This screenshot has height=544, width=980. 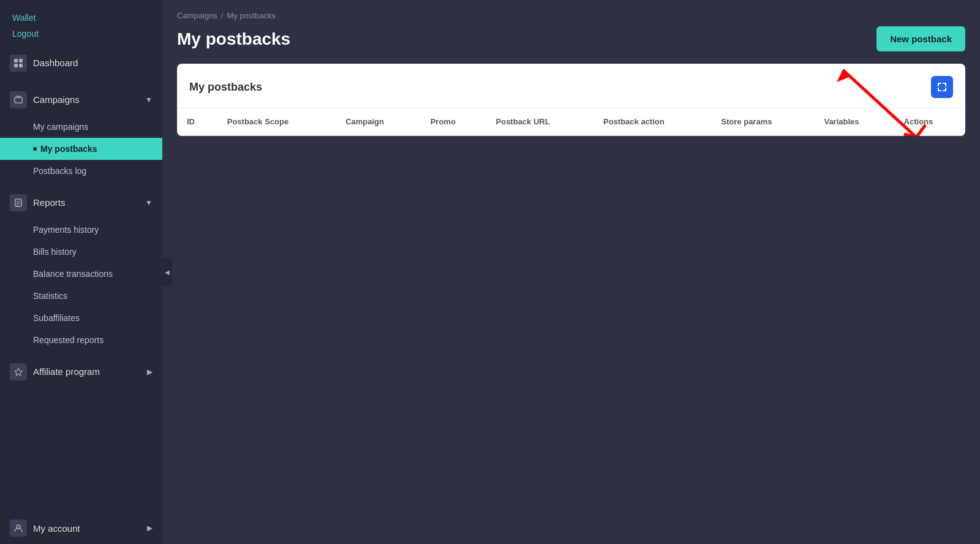 What do you see at coordinates (55, 252) in the screenshot?
I see `bills-history-label: Bills history` at bounding box center [55, 252].